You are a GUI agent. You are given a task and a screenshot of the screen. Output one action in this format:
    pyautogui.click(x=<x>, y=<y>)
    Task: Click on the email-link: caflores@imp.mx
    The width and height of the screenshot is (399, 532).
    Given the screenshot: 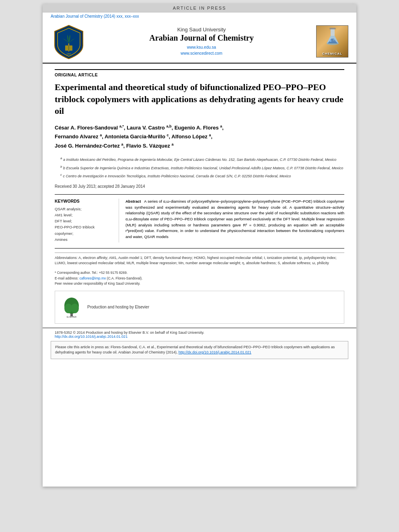 What is the action you would take?
    pyautogui.click(x=93, y=278)
    